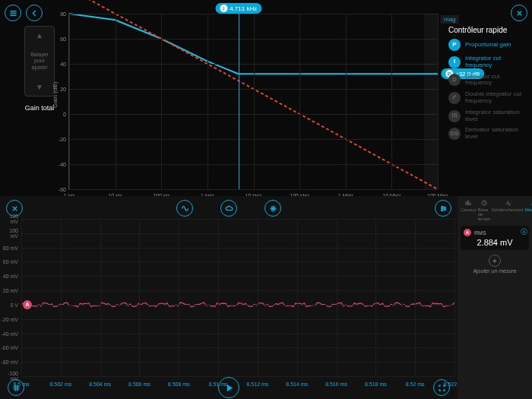 The height and width of the screenshot is (399, 532). What do you see at coordinates (442, 388) in the screenshot?
I see `fullscreen-icon` at bounding box center [442, 388].